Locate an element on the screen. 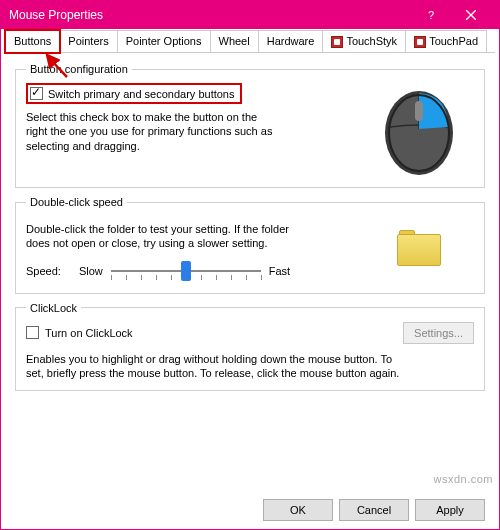 The width and height of the screenshot is (500, 530). ok-button: OK is located at coordinates (298, 510).